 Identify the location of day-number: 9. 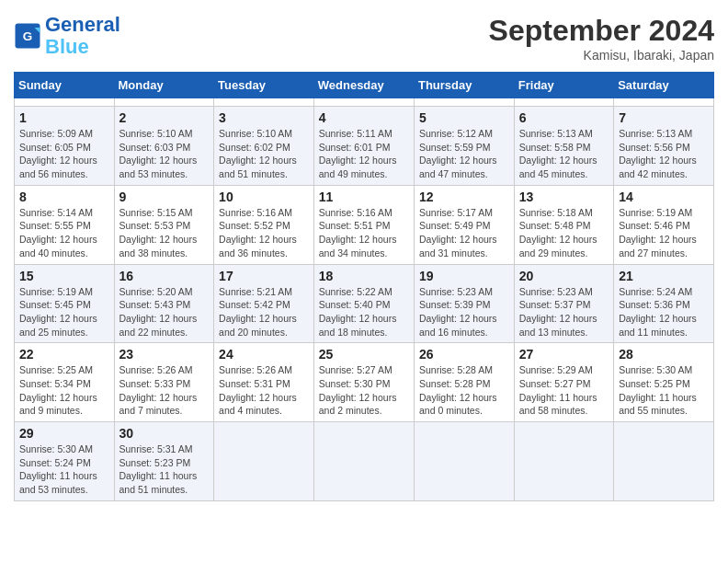
(165, 197).